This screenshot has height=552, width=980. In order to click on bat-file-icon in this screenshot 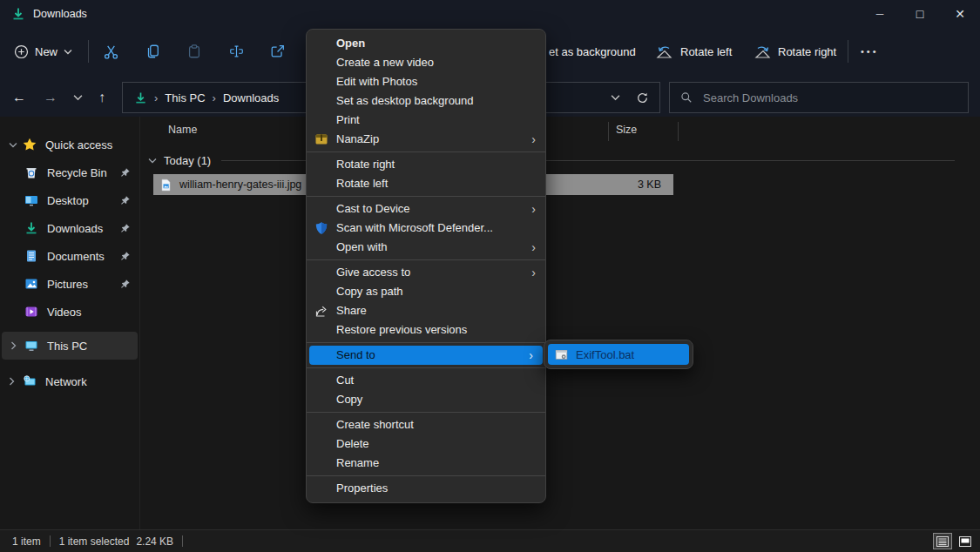, I will do `click(561, 355)`.